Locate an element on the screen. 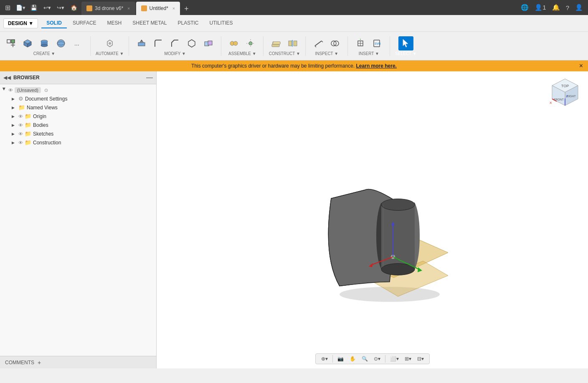 The width and height of the screenshot is (588, 383). tree-item-root: ▶ 👁 (Unsaved) ⊙ is located at coordinates (78, 90).